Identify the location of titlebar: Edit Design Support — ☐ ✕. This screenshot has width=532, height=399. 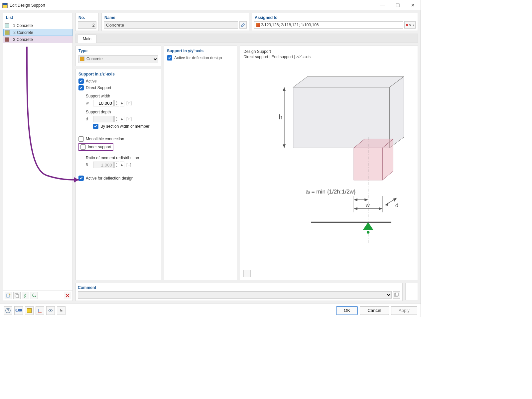
(210, 5).